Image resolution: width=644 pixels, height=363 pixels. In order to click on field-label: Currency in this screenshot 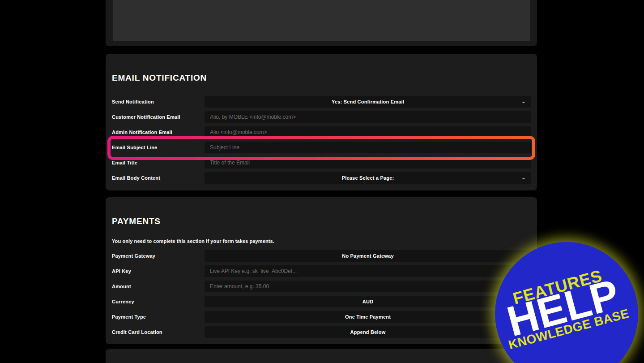, I will do `click(158, 302)`.